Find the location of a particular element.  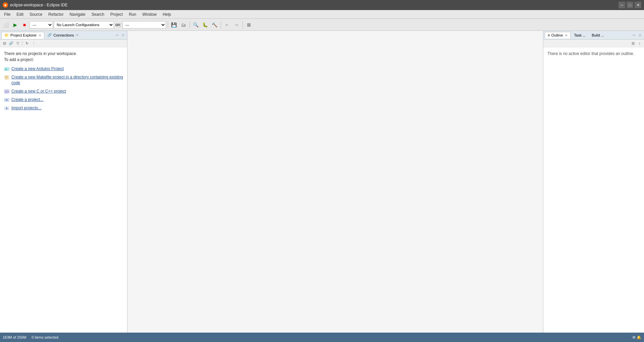

cpp-icon: C++ is located at coordinates (7, 92).